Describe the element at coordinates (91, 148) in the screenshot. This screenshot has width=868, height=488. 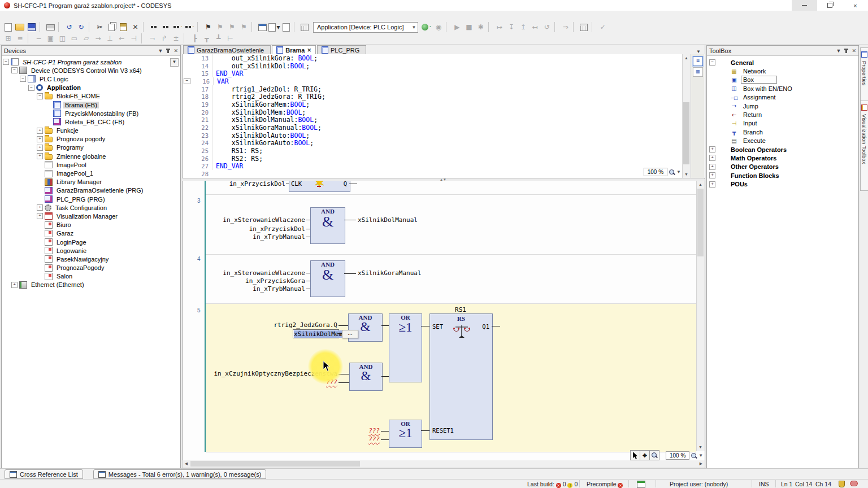
I see `tree-item-programy: + Programy` at that location.